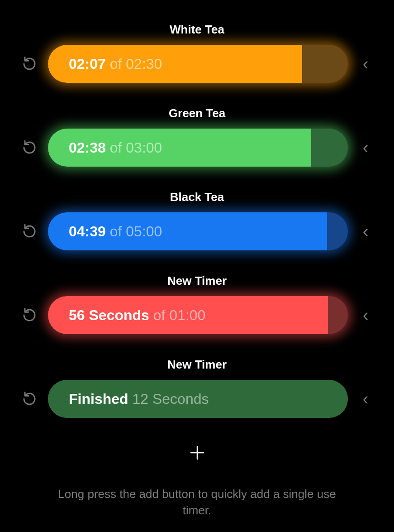 The width and height of the screenshot is (394, 532). I want to click on timer-time-primary: 56 Seconds, so click(109, 315).